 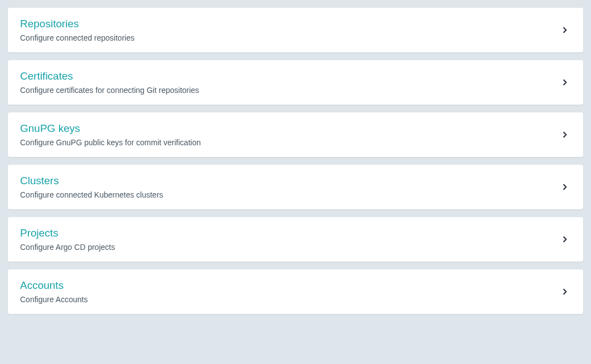 What do you see at coordinates (291, 82) in the screenshot?
I see `card-content: Certificates Configure certificates for …` at bounding box center [291, 82].